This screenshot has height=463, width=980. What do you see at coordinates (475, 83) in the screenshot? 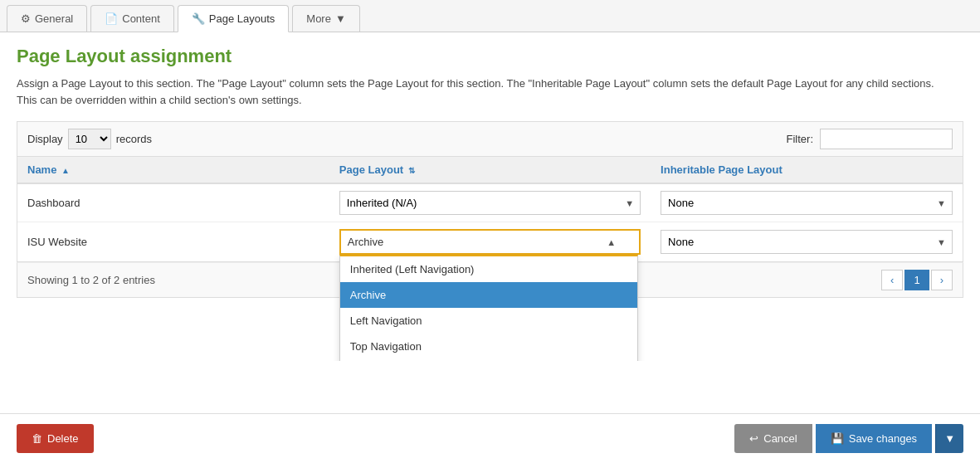
I see `description-line1: Assign a Page Layout to this section. Th…` at bounding box center [475, 83].